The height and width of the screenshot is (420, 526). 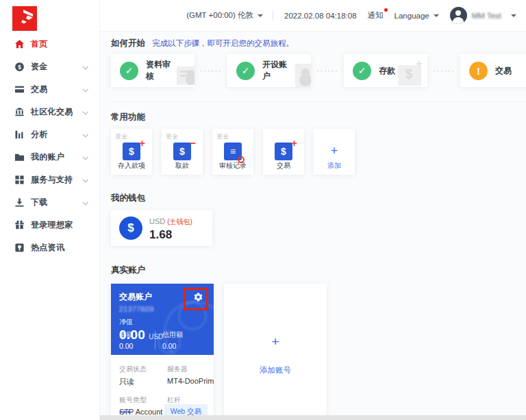 I want to click on quick-card-add: + 添加, so click(x=334, y=152).